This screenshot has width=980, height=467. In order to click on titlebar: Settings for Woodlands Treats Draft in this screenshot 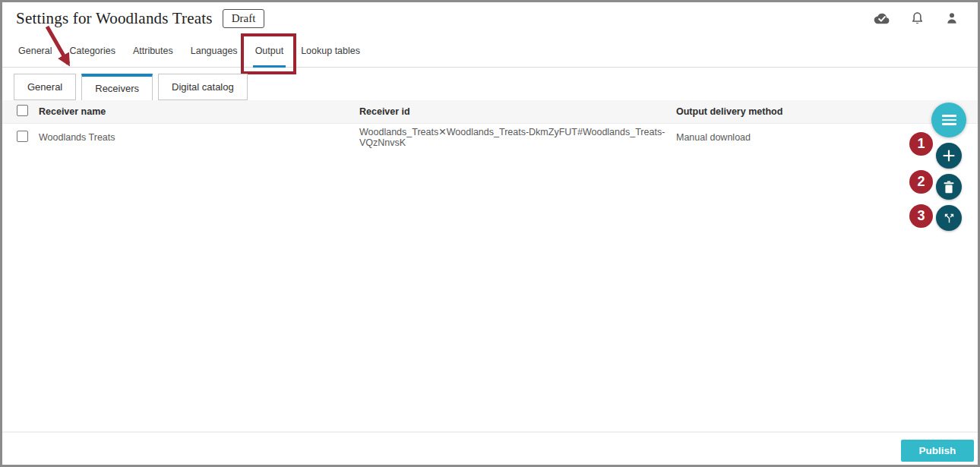, I will do `click(490, 18)`.